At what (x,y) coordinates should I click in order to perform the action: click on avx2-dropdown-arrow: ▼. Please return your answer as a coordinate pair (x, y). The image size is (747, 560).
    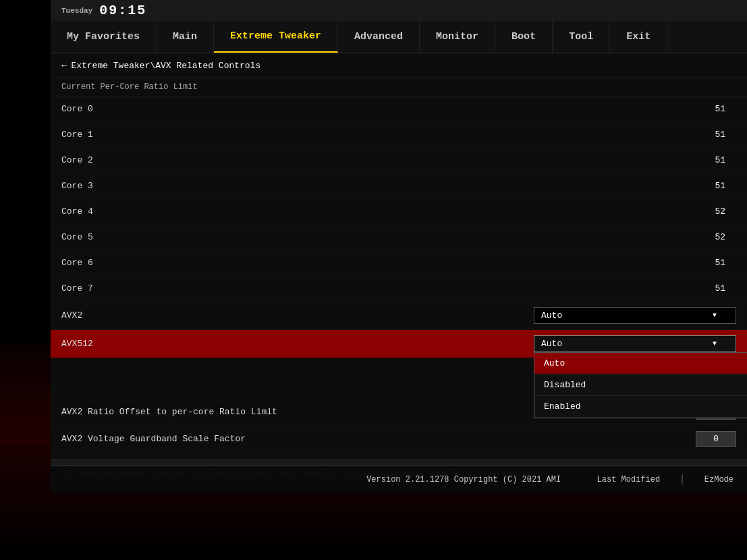
    Looking at the image, I should click on (715, 316).